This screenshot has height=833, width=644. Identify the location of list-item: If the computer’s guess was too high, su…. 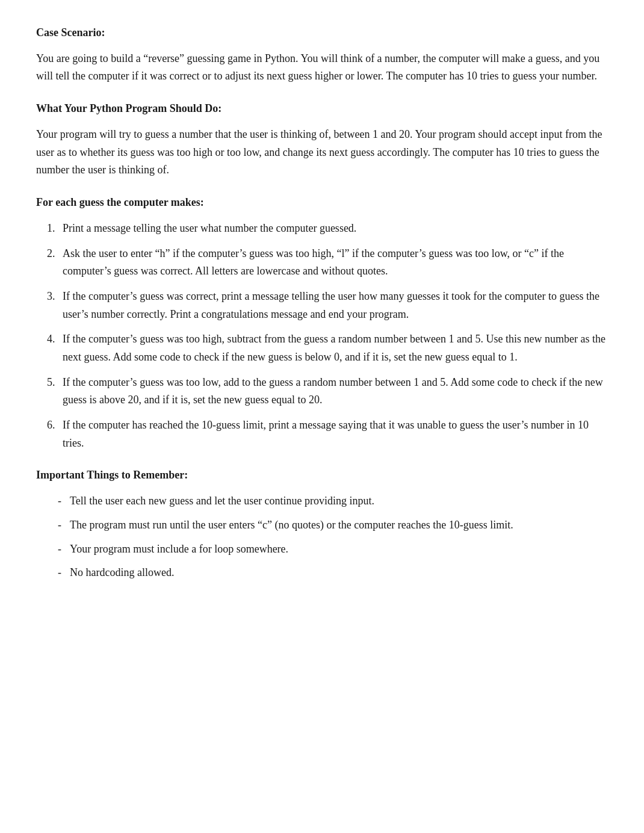
(333, 348).